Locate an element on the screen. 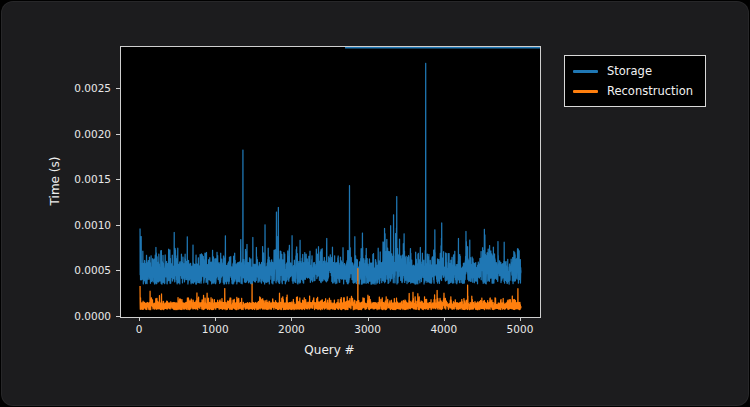 Image resolution: width=750 pixels, height=407 pixels. x-tick-label: 3000 is located at coordinates (368, 329).